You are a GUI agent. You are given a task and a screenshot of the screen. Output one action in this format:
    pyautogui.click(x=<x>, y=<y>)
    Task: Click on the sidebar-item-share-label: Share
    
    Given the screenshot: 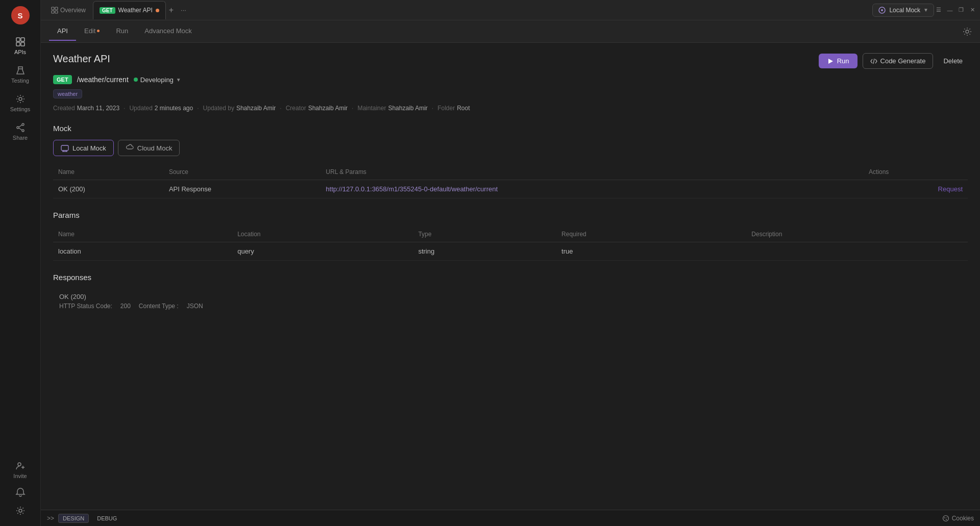 What is the action you would take?
    pyautogui.click(x=20, y=138)
    